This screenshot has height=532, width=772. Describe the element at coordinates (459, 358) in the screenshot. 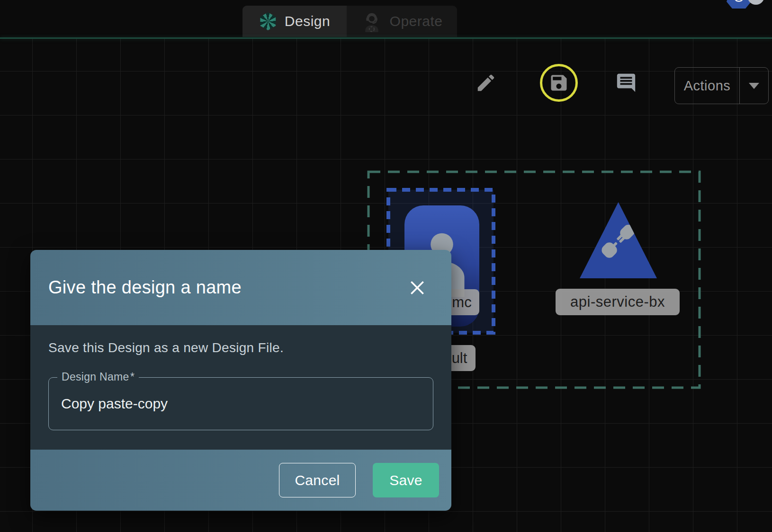

I see `namespace-label-text: ult` at that location.